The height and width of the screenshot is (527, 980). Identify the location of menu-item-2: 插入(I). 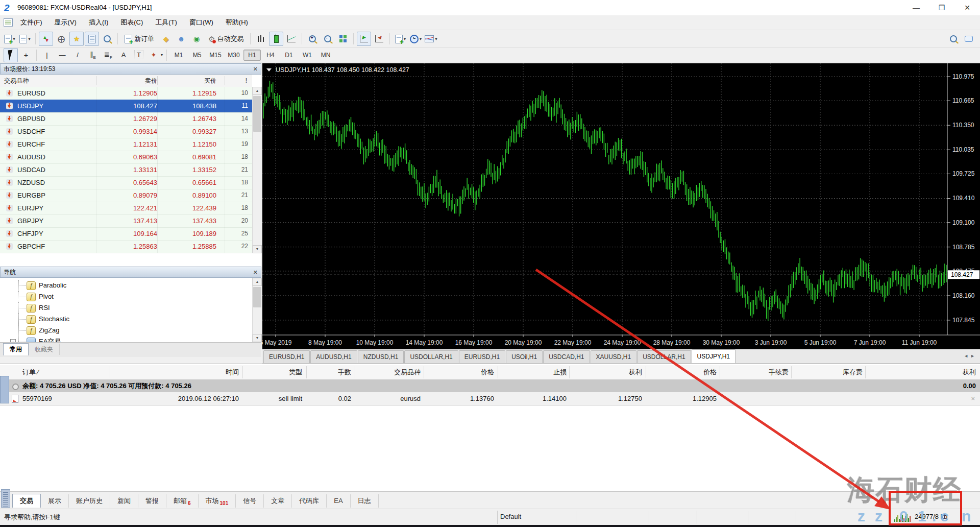
(99, 22).